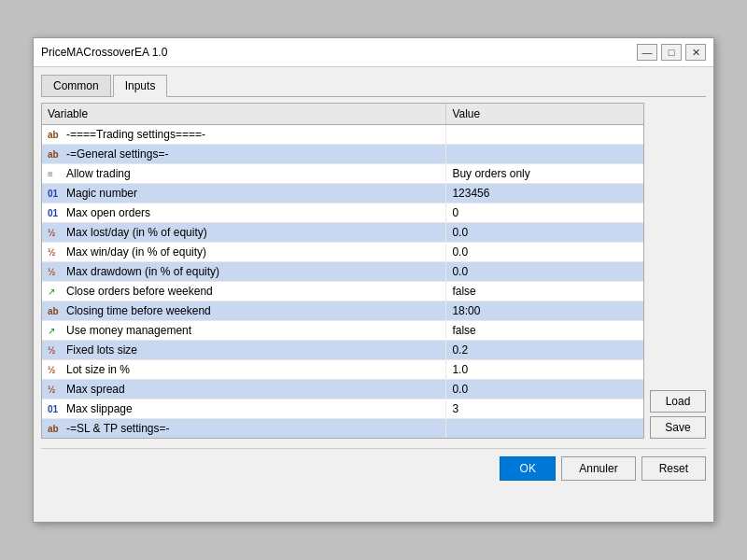 The height and width of the screenshot is (560, 747). What do you see at coordinates (528, 469) in the screenshot?
I see `ok-button: OK` at bounding box center [528, 469].